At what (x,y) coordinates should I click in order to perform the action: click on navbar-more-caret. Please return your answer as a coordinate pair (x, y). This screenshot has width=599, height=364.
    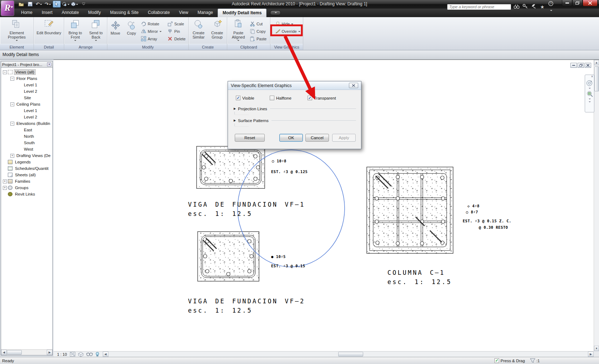
    Looking at the image, I should click on (590, 102).